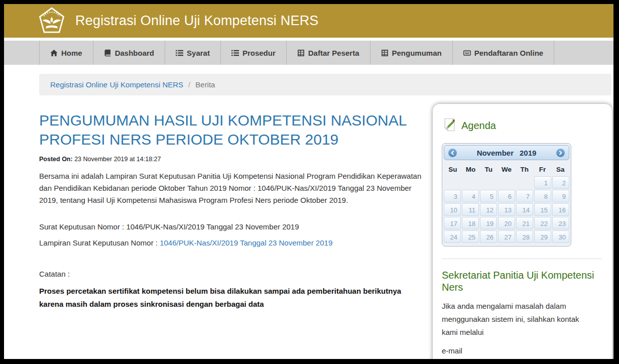 The height and width of the screenshot is (364, 619). What do you see at coordinates (525, 170) in the screenshot?
I see `weekday-label: Th` at bounding box center [525, 170].